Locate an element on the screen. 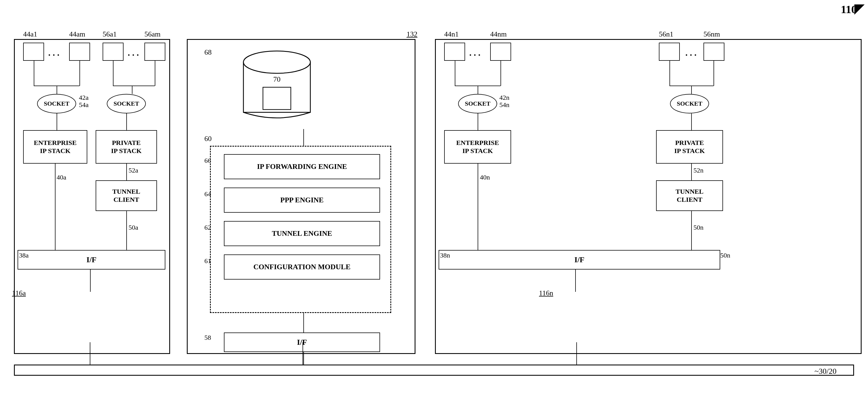  line-enterprise-down-left is located at coordinates (55, 178).